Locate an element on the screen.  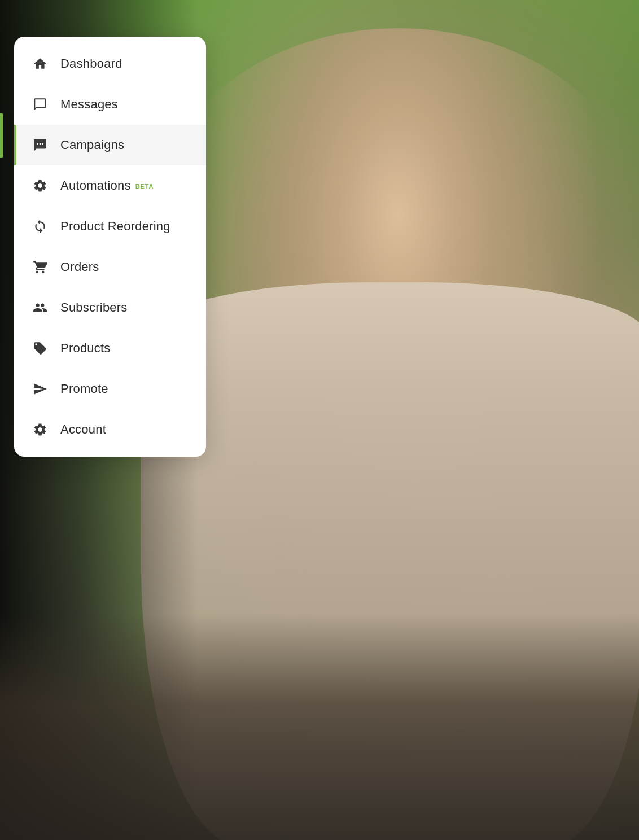
product-reordering-label: Product Reordering is located at coordinates (115, 226).